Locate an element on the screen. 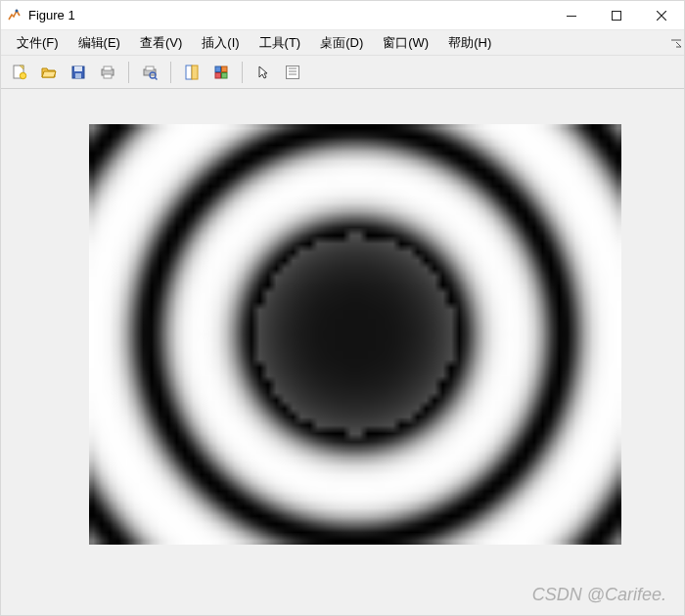 This screenshot has height=616, width=685. open-icon is located at coordinates (49, 72).